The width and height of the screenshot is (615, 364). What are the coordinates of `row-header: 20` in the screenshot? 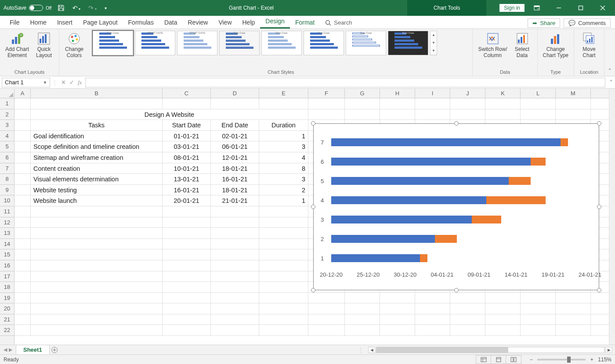 It's located at (7, 309).